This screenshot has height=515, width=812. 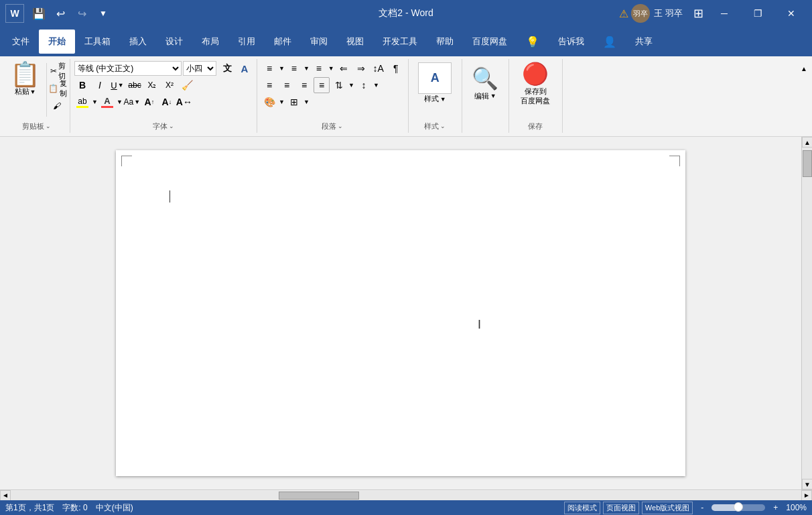 I want to click on styles-btn: A 样式▼, so click(x=435, y=83).